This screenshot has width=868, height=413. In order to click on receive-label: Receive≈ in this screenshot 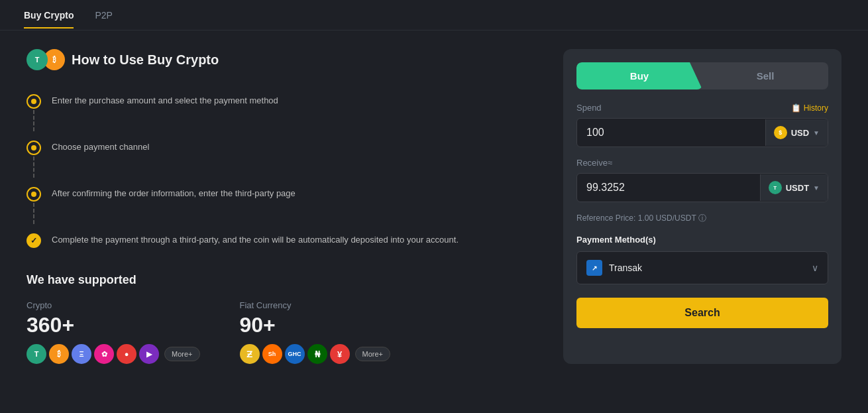, I will do `click(594, 163)`.